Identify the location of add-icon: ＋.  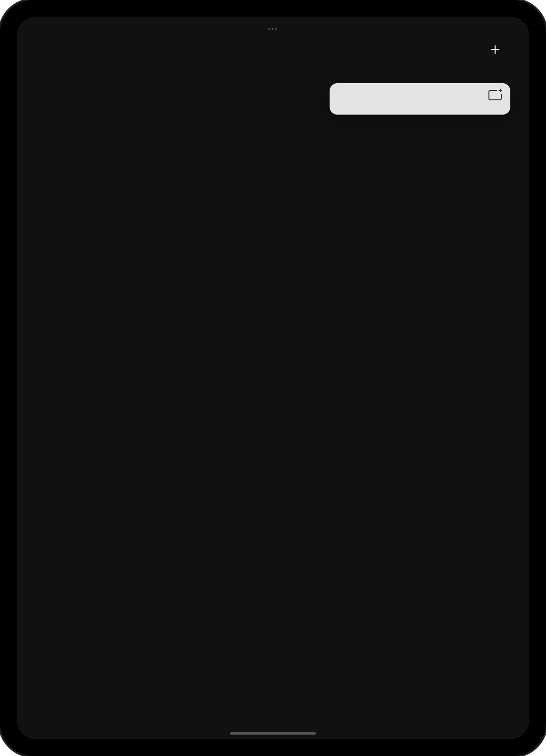
(495, 48).